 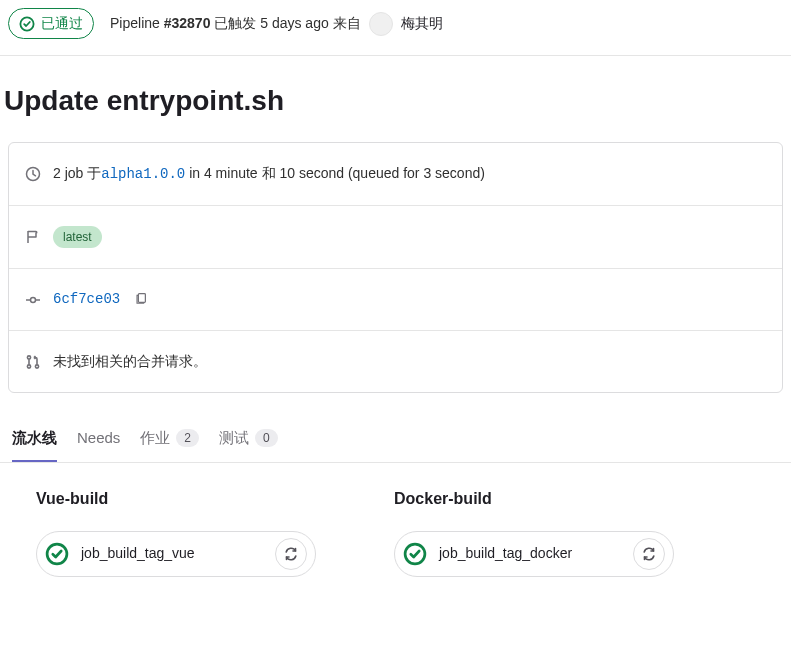 What do you see at coordinates (78, 237) in the screenshot?
I see `tag-latest-badge: latest` at bounding box center [78, 237].